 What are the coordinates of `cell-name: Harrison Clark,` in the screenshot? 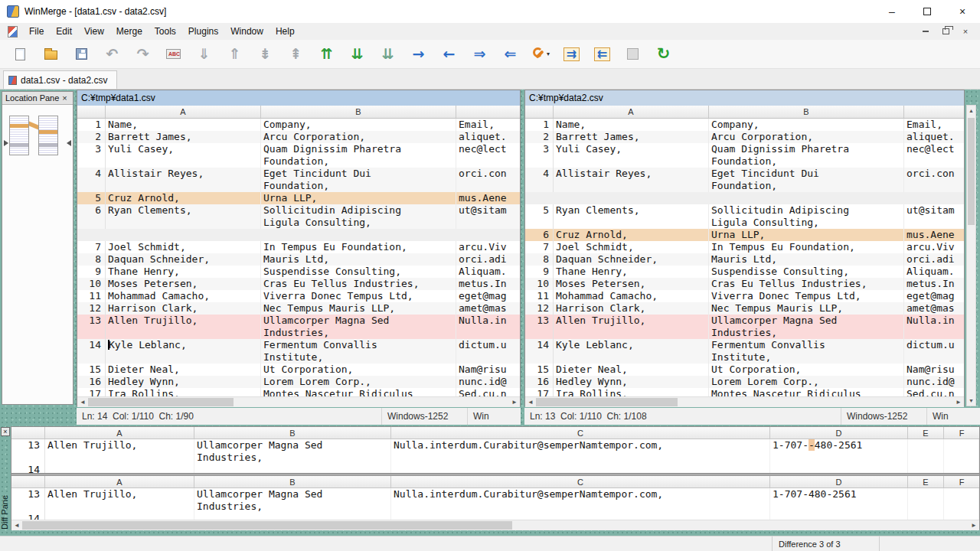 It's located at (184, 308).